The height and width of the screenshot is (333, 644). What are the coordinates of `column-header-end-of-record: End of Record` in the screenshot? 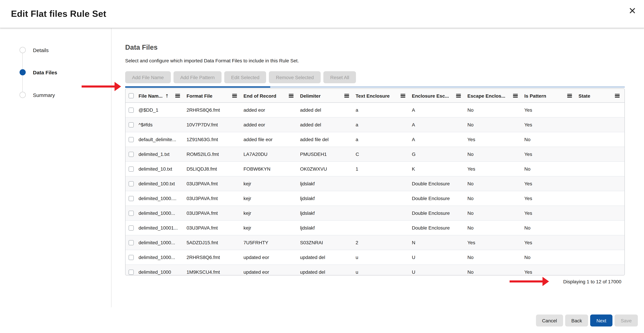 It's located at (270, 96).